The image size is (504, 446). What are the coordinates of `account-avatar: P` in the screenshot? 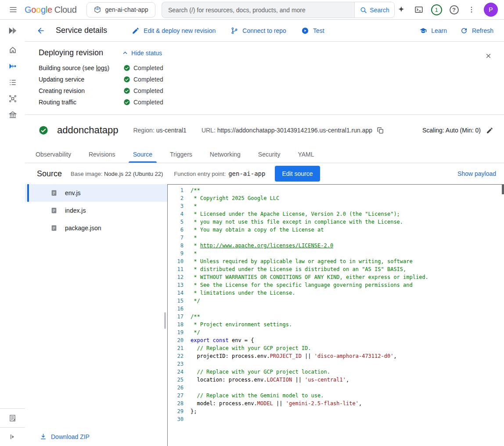 It's located at (491, 10).